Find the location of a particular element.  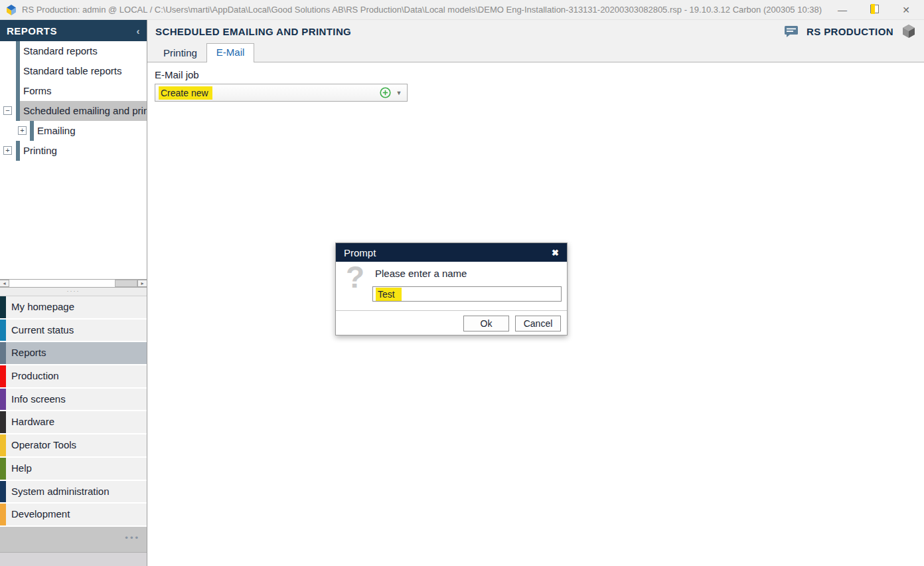

tree-item-printing: + Printing is located at coordinates (73, 151).